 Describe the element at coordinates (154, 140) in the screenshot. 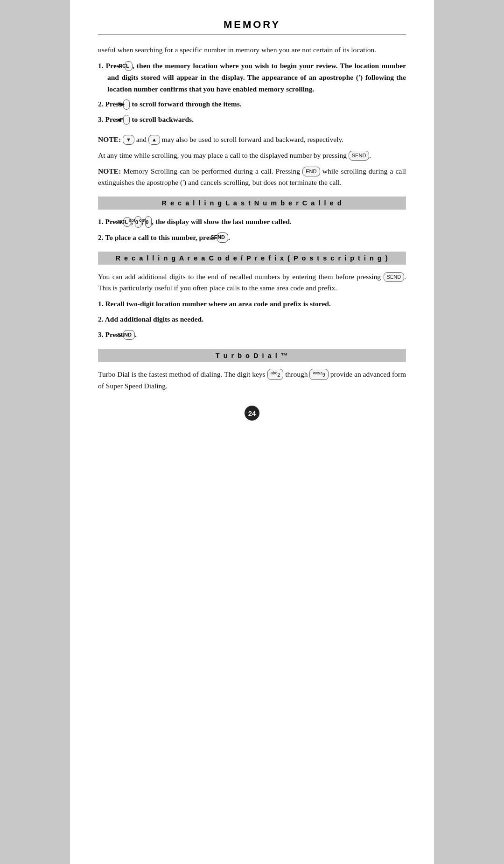

I see `up-arrow-key: ▲` at that location.